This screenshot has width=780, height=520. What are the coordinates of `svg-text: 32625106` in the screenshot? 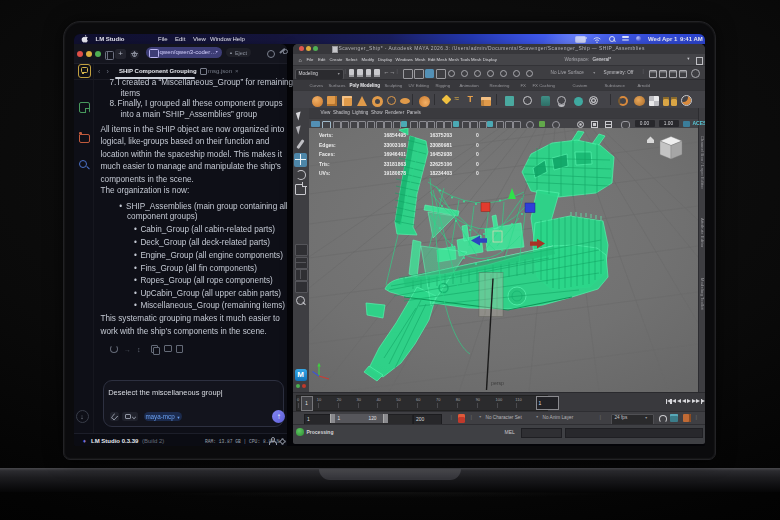 It's located at (440, 163).